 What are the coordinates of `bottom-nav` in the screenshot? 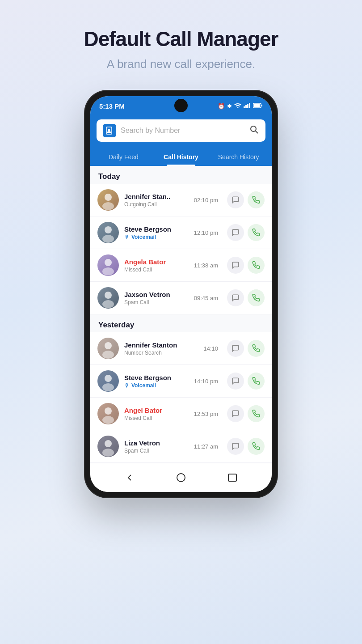 It's located at (181, 478).